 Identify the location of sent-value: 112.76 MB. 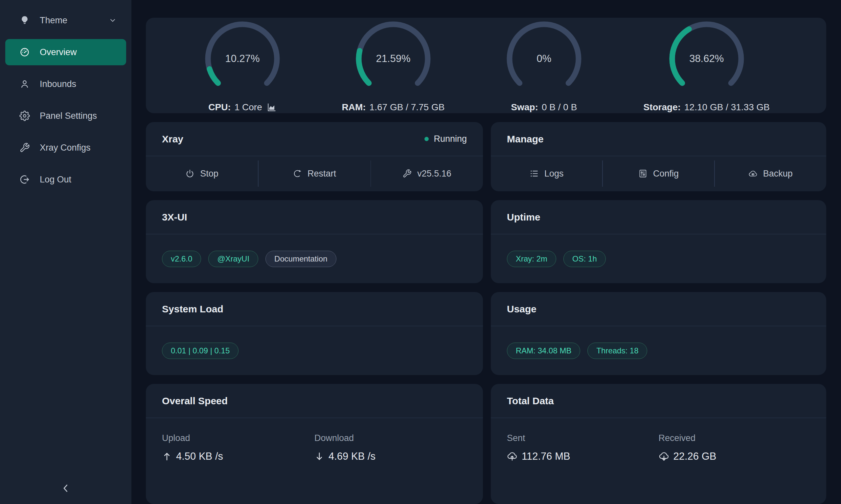
(546, 456).